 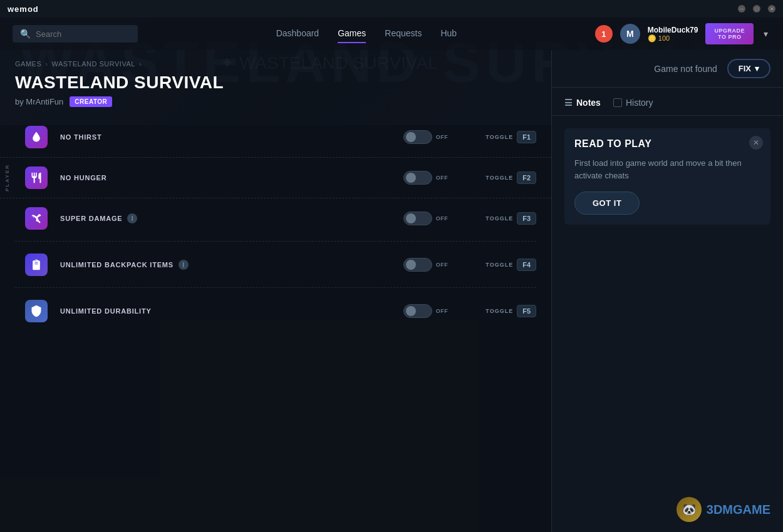 I want to click on toggle-group-no-thirst: OFF, so click(x=426, y=137).